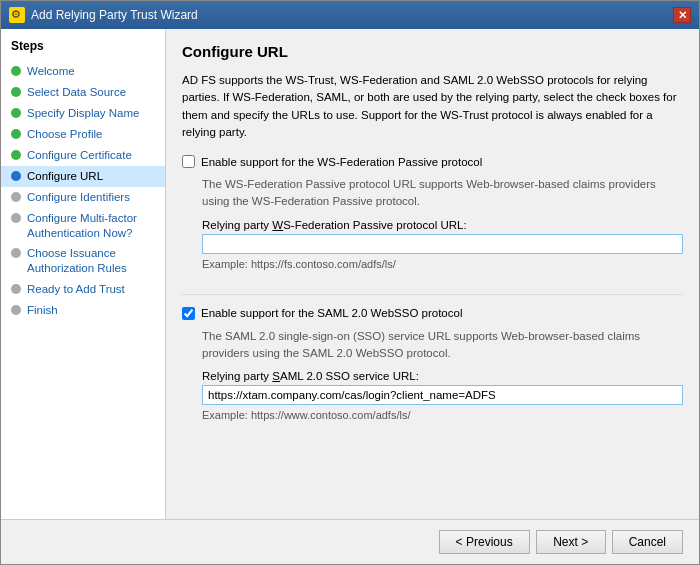 This screenshot has width=700, height=565. What do you see at coordinates (104, 15) in the screenshot?
I see `title-bar-left: Add Relying Party Trust Wizard` at bounding box center [104, 15].